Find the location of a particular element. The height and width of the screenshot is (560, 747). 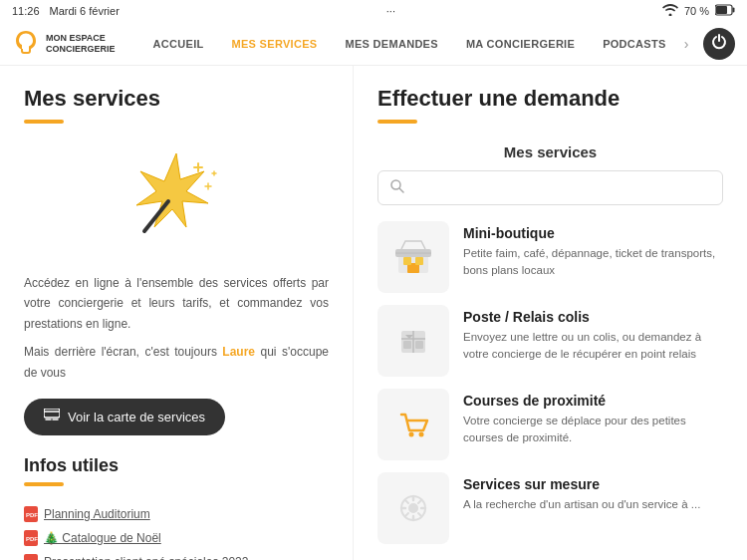

magic-wand-container is located at coordinates (176, 200).